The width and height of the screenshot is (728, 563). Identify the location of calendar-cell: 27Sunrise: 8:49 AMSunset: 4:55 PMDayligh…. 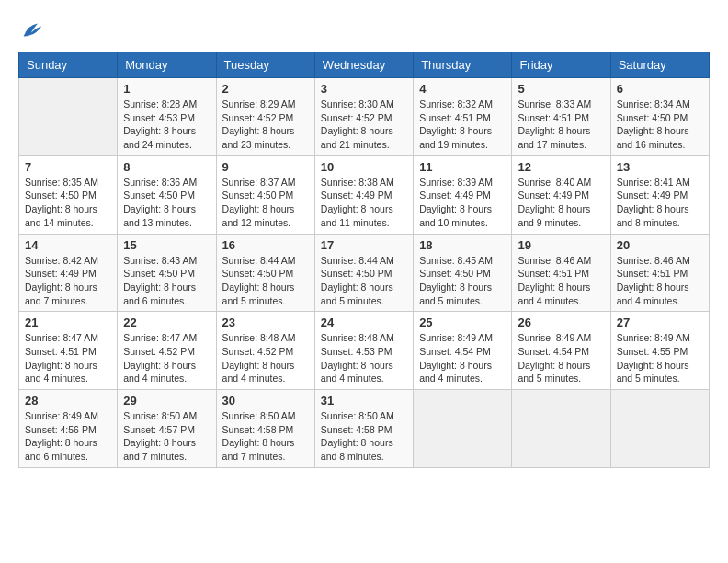
(660, 351).